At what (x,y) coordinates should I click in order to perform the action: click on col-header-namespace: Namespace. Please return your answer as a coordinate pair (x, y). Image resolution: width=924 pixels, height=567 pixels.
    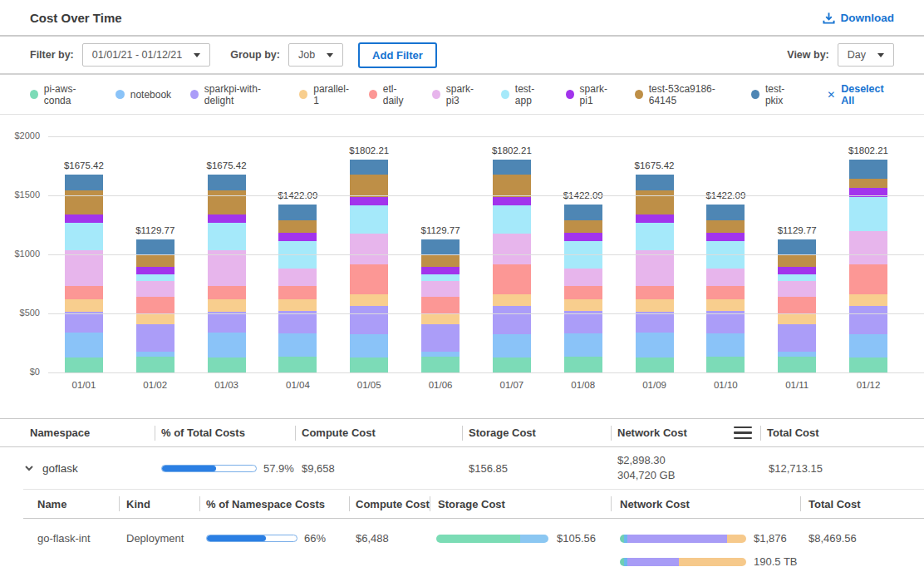
    Looking at the image, I should click on (77, 432).